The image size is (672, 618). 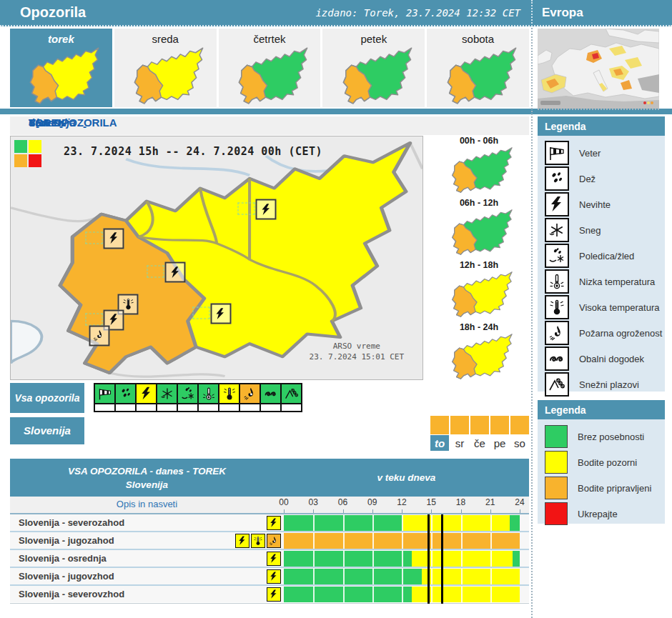 I want to click on legend-item-poledica-zled: Poledica/žled, so click(x=605, y=256).